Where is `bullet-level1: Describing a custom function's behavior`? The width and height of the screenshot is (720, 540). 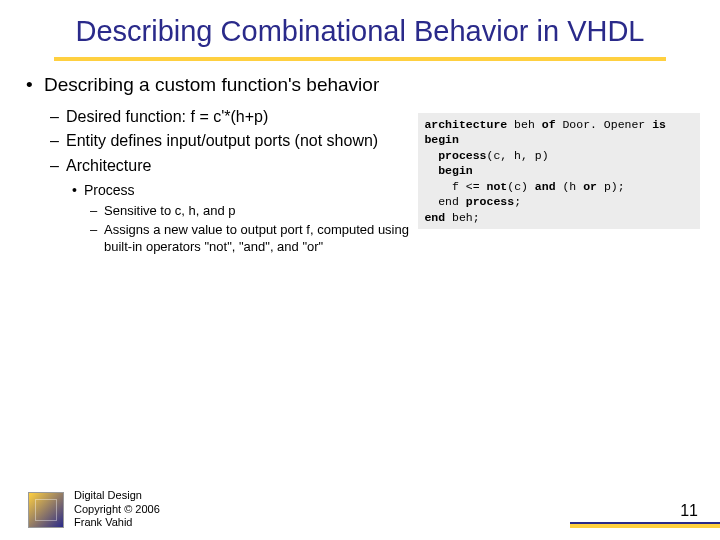 bullet-level1: Describing a custom function's behavior is located at coordinates (220, 85).